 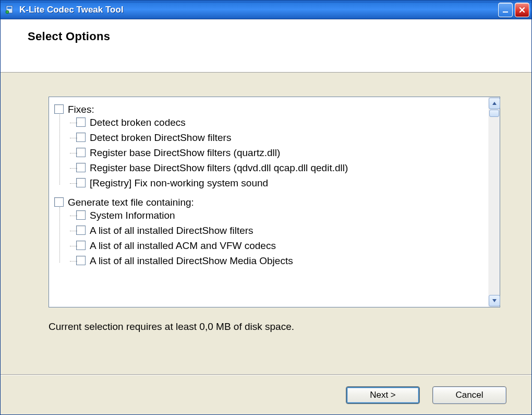 I want to click on option-item: A list of all installed DirectShow filte…, so click(x=275, y=230).